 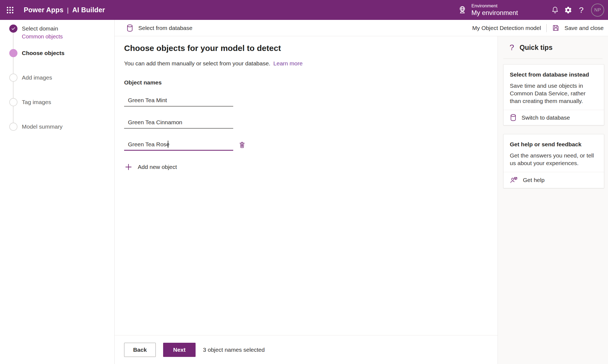 What do you see at coordinates (157, 167) in the screenshot?
I see `add-new-object-label: Add new object` at bounding box center [157, 167].